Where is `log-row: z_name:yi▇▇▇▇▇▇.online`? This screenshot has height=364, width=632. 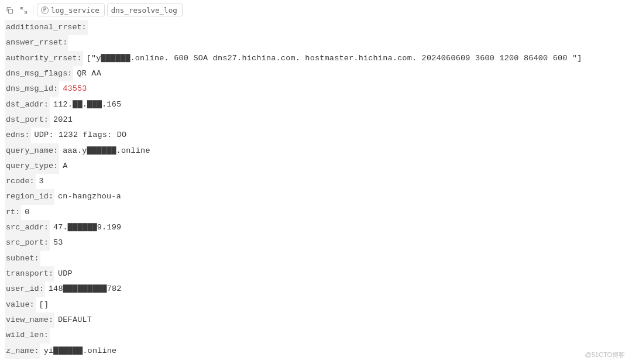
log-row: z_name:yi▇▇▇▇▇▇.online is located at coordinates (317, 351).